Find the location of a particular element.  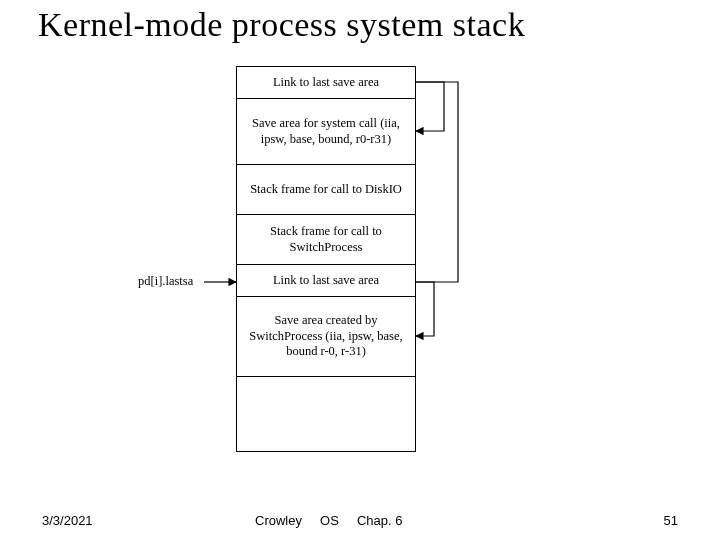

stack-cell-link-bottom: Link to last save area is located at coordinates (326, 281).